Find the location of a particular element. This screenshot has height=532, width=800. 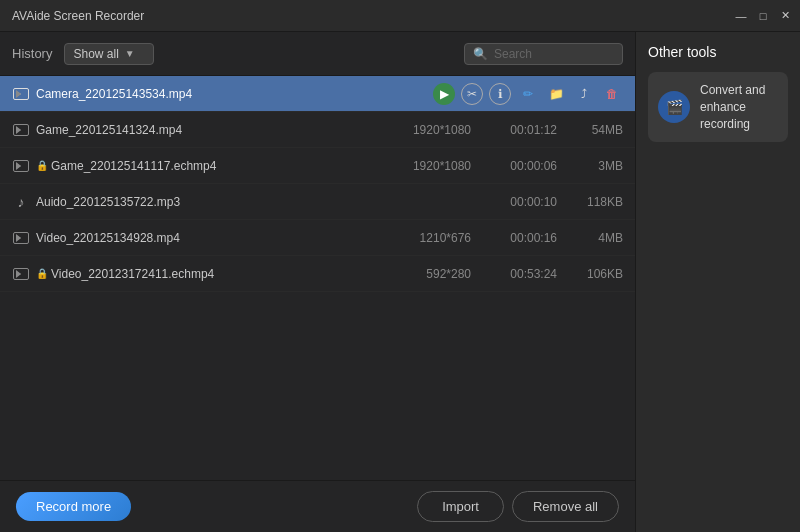

file-size: 54MB is located at coordinates (598, 130).